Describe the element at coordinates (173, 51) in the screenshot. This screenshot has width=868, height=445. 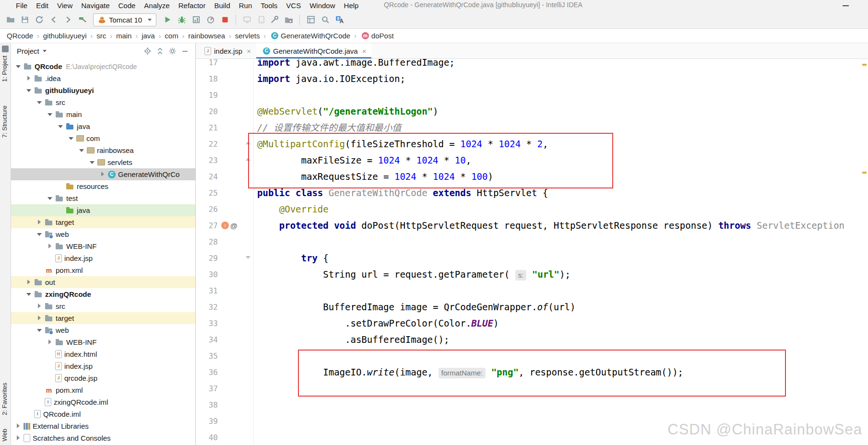
I see `settings-icon` at that location.